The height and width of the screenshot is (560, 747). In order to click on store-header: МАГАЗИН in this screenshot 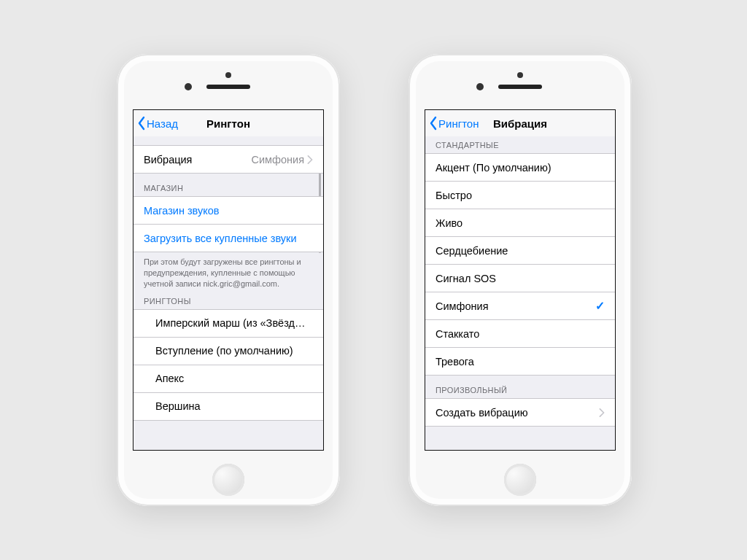, I will do `click(228, 185)`.